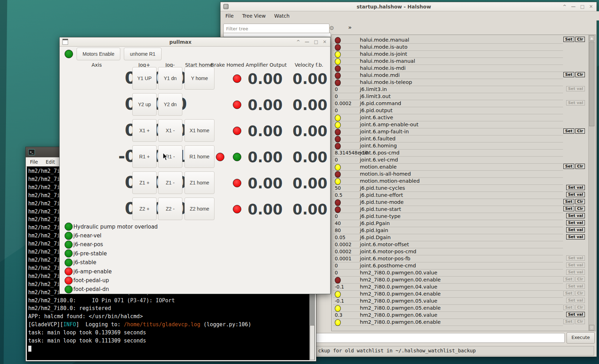  I want to click on row-separator, so click(448, 326).